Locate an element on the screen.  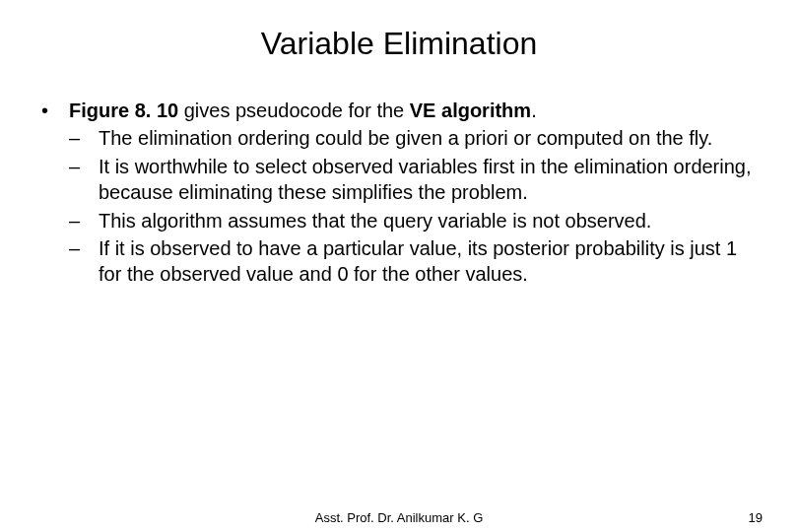
sub-bullet-text: If it is observed to have a particular v… is located at coordinates (431, 262).